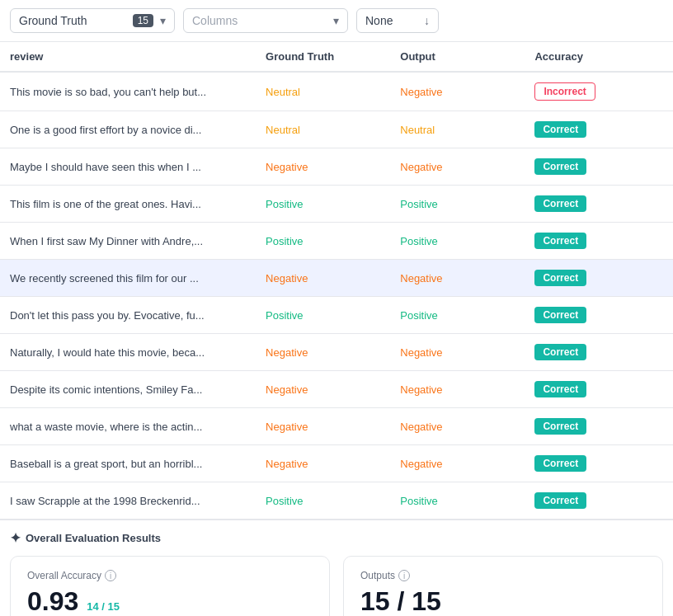 The image size is (673, 616). Describe the element at coordinates (128, 389) in the screenshot. I see `cell-review: Despite its comic intentions, Smiley Fa.…` at that location.